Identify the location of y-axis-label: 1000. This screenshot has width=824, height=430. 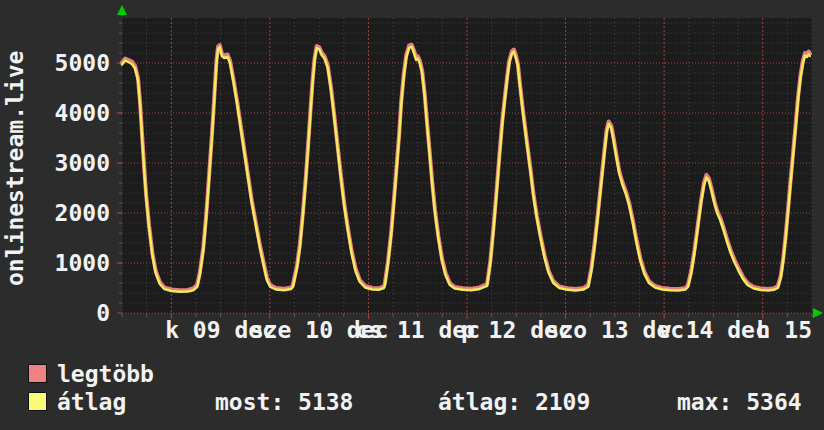
(55, 263).